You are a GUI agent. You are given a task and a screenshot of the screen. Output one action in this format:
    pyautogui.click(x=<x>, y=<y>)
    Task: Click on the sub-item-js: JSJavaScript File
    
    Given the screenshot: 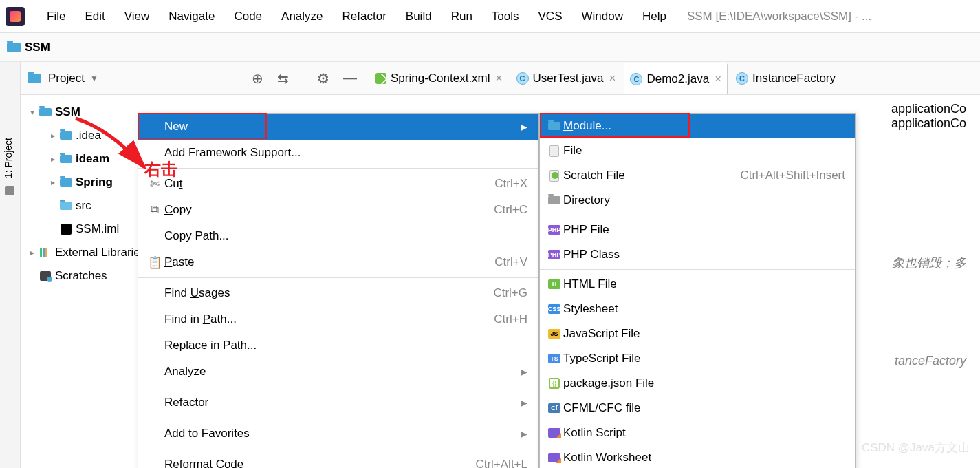 What is the action you would take?
    pyautogui.click(x=697, y=334)
    